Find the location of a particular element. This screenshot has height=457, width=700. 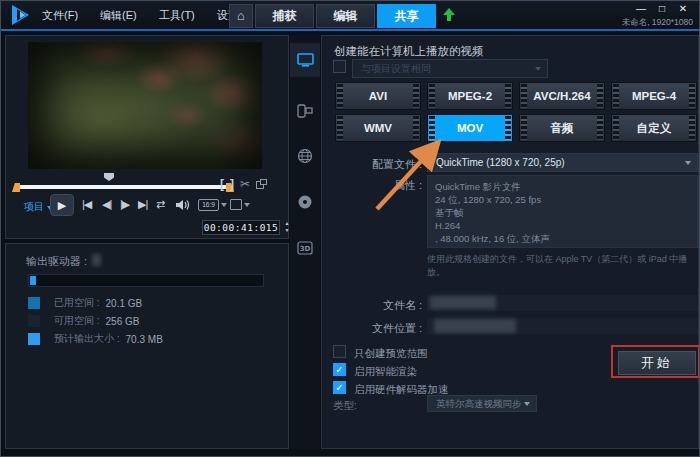

legend-used-space: 已用空间 : 20.1 GB is located at coordinates (85, 303).